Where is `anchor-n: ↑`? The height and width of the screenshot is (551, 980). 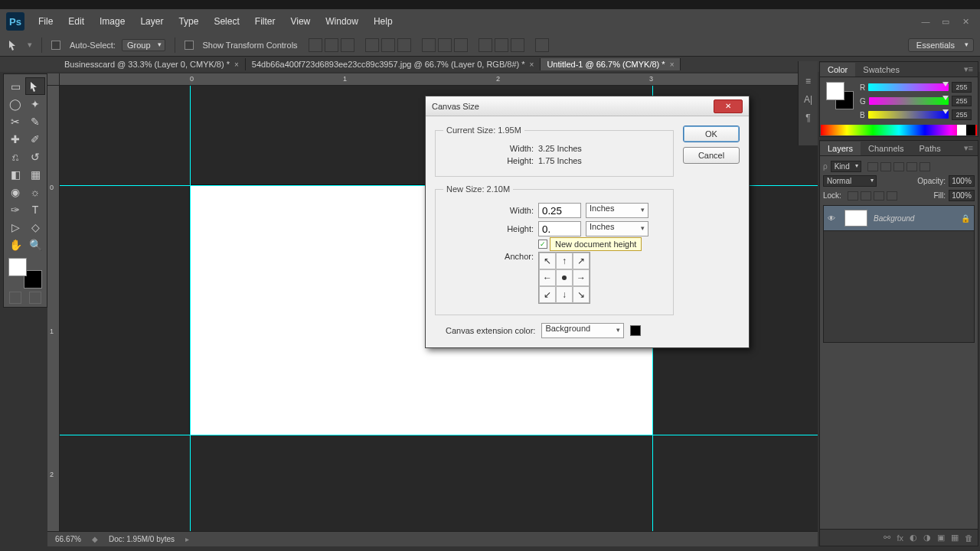
anchor-n: ↑ is located at coordinates (564, 261).